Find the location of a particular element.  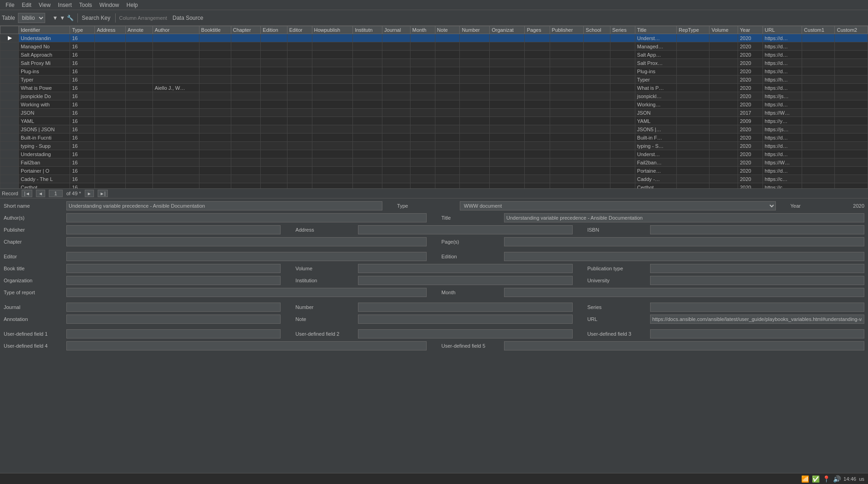

author-input is located at coordinates (246, 218).